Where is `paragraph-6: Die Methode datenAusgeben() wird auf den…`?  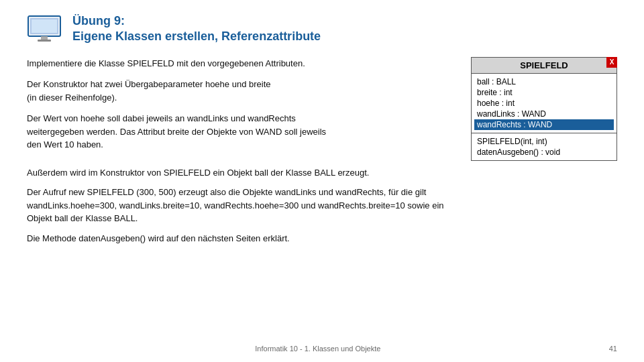 paragraph-6: Die Methode datenAusgeben() wird auf den… is located at coordinates (322, 239).